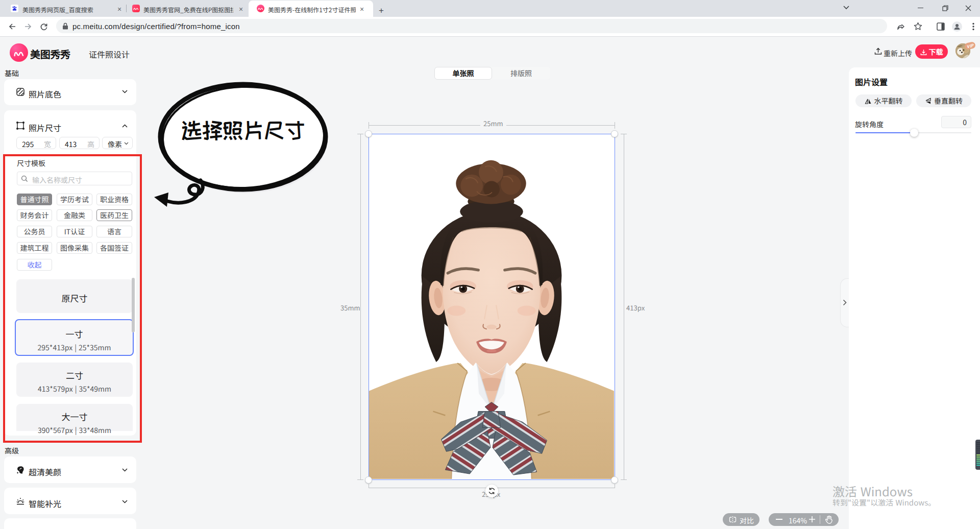 The height and width of the screenshot is (529, 980). What do you see at coordinates (243, 130) in the screenshot?
I see `svg-text: 选择照片尺寸` at bounding box center [243, 130].